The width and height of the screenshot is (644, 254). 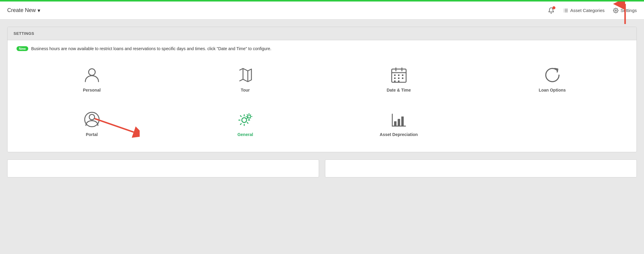 What do you see at coordinates (322, 11) in the screenshot?
I see `header: Create New ▾` at bounding box center [322, 11].